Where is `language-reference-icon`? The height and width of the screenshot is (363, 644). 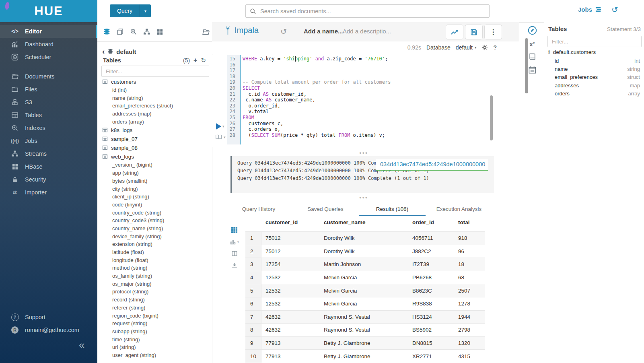
language-reference-icon is located at coordinates (533, 56).